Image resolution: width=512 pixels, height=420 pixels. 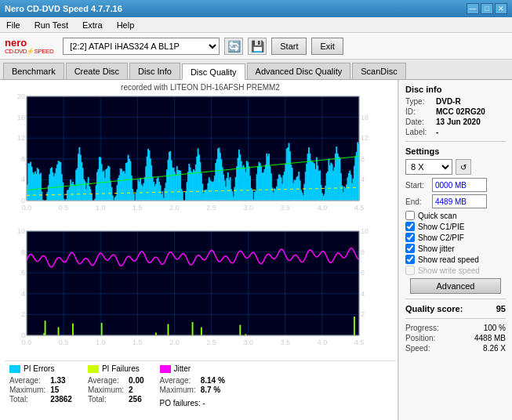 What do you see at coordinates (155, 71) in the screenshot?
I see `tab-disc-info: Disc Info` at bounding box center [155, 71].